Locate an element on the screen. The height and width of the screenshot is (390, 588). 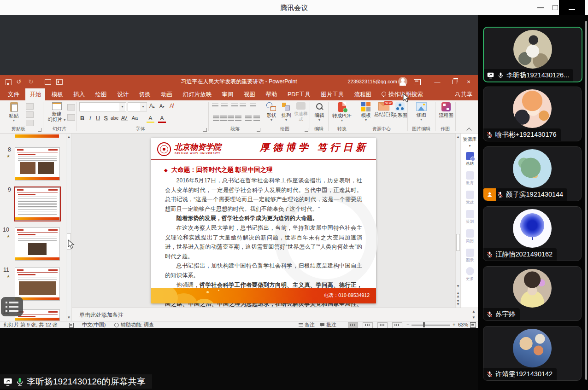
zoom-in-button: + is located at coordinates (454, 325).